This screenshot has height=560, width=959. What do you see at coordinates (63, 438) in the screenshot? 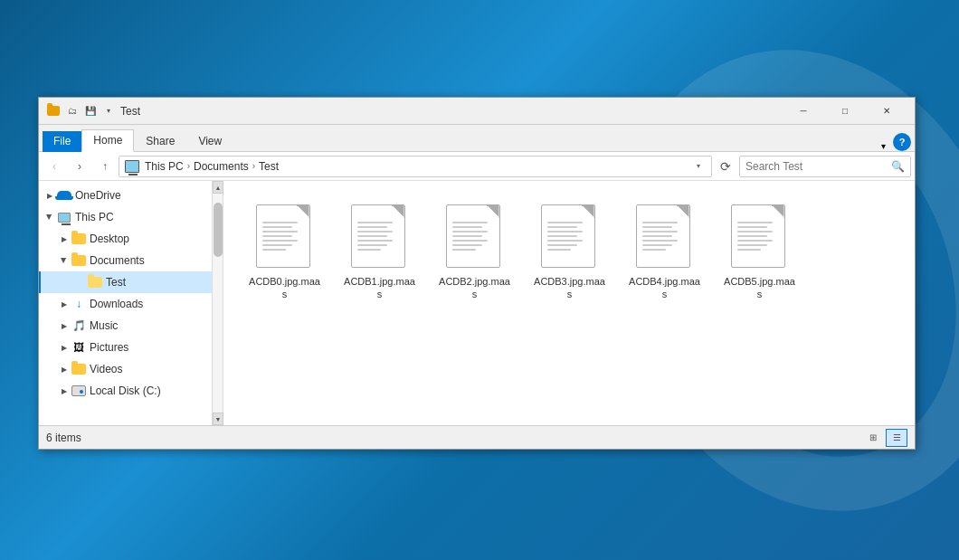
I see `item-count: 6 items` at bounding box center [63, 438].